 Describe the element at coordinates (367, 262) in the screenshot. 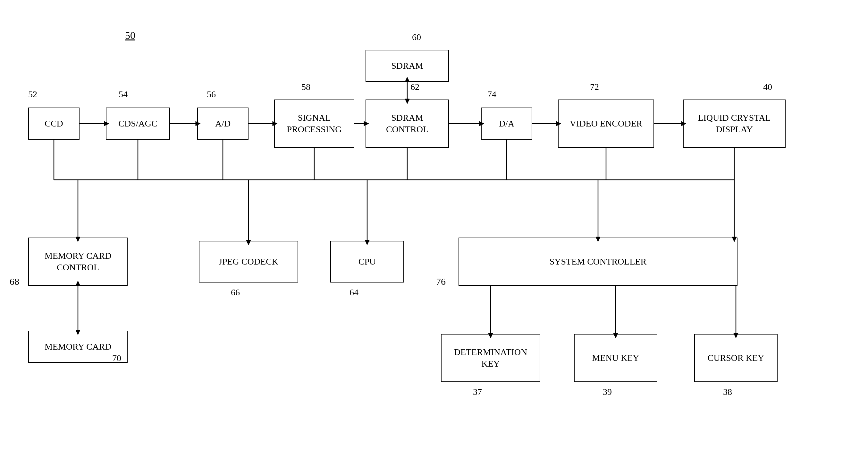

I see `block-cpu-label: CPU` at that location.